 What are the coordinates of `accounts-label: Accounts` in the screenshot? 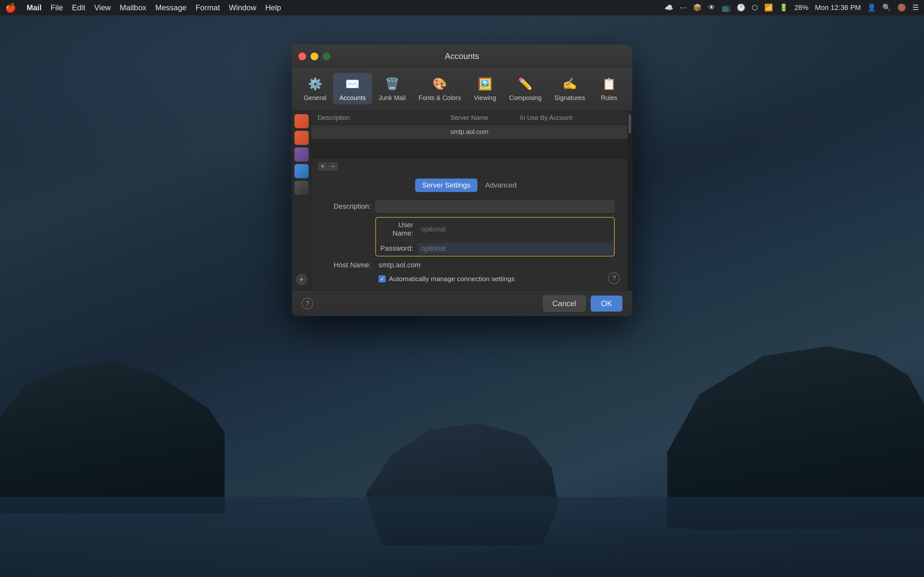 It's located at (353, 98).